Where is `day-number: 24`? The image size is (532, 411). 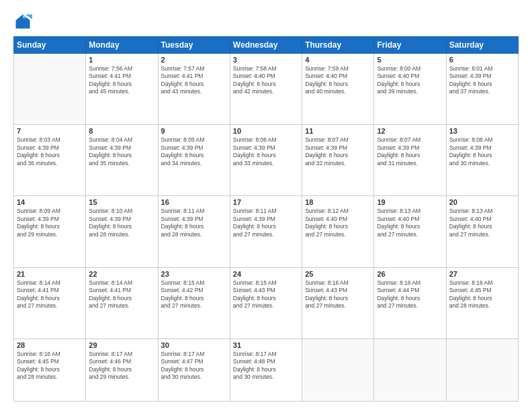 day-number: 24 is located at coordinates (266, 274).